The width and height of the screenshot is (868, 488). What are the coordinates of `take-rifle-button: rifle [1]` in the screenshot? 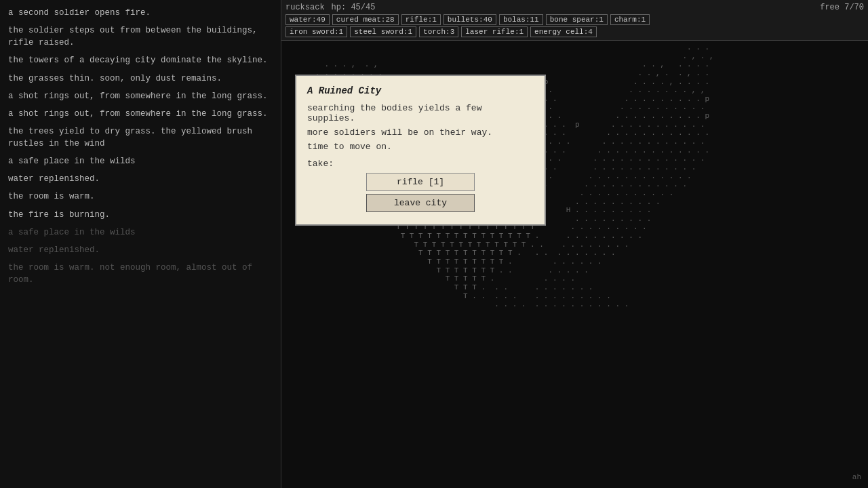 It's located at (420, 182).